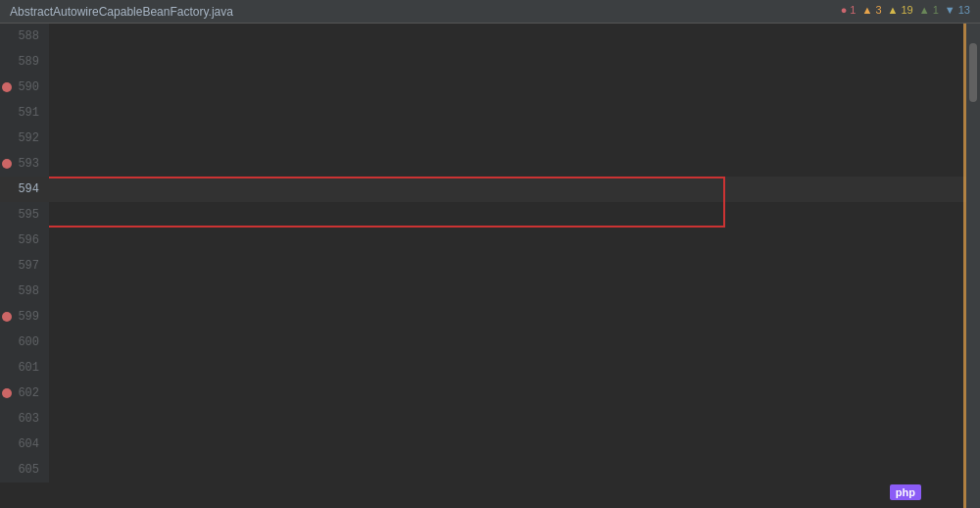 The height and width of the screenshot is (508, 980). Describe the element at coordinates (490, 12) in the screenshot. I see `title-bar: AbstractAutowireCapableBeanFactory.java …` at that location.